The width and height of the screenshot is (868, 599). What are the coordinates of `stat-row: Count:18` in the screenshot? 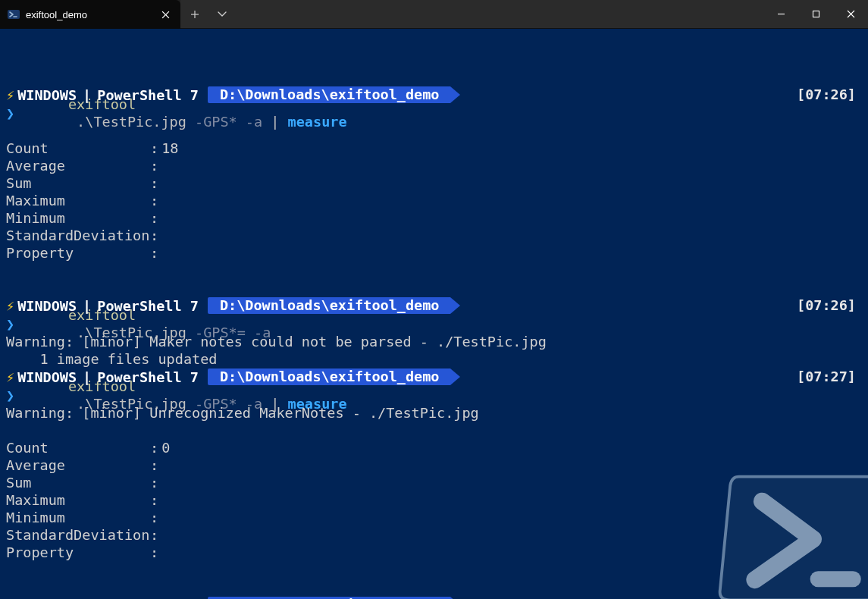 It's located at (434, 149).